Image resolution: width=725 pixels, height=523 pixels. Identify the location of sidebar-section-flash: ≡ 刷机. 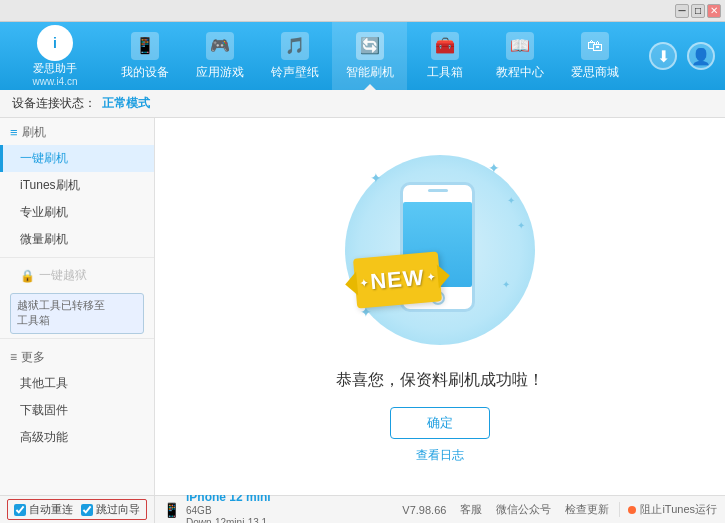
(77, 132).